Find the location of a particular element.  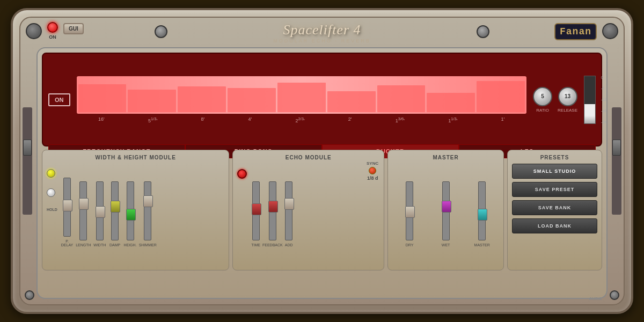

width-power-led-white is located at coordinates (51, 193).